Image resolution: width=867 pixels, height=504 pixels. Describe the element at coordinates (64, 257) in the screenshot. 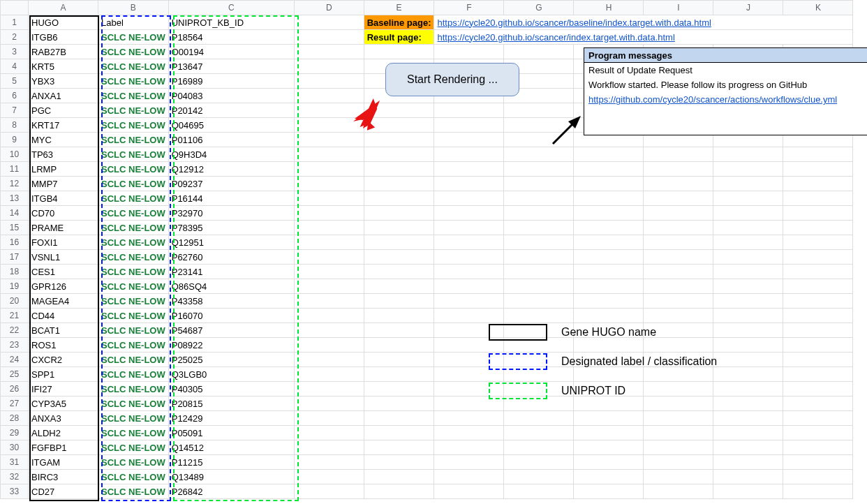

I see `cell-A17: VSNL1` at that location.